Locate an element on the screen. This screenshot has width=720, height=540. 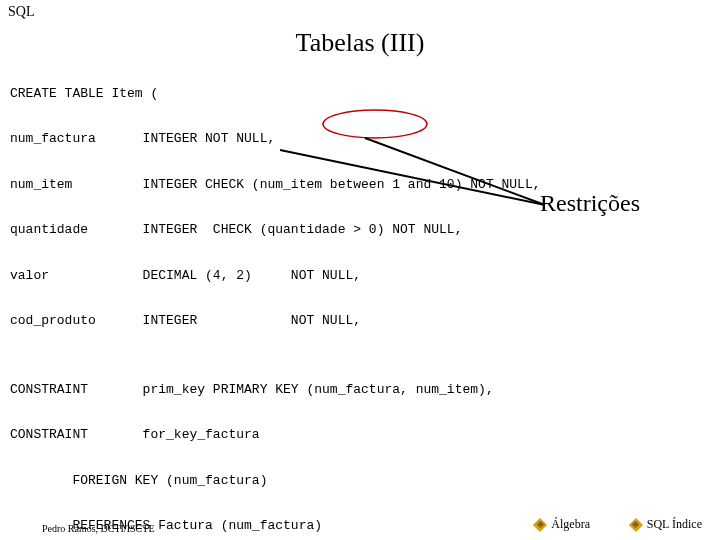
link-algebra-label: Álgebra is located at coordinates (570, 524).